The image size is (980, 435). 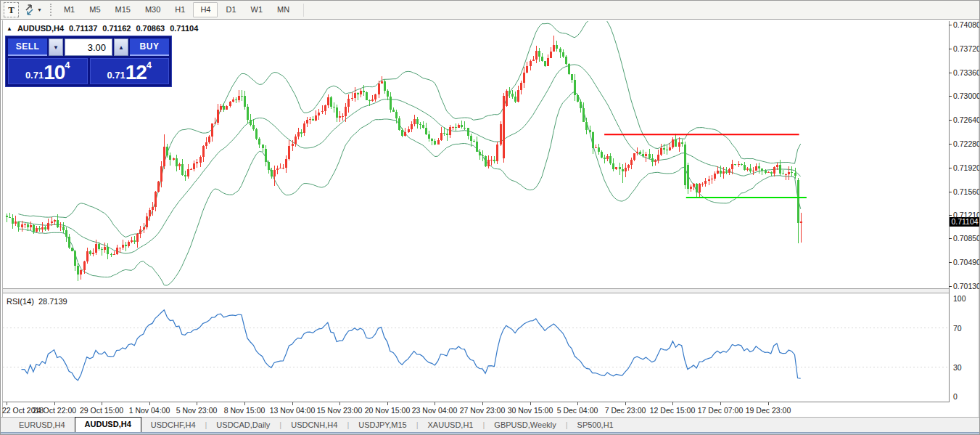 I want to click on rsi-value: 28.7139, so click(x=53, y=301).